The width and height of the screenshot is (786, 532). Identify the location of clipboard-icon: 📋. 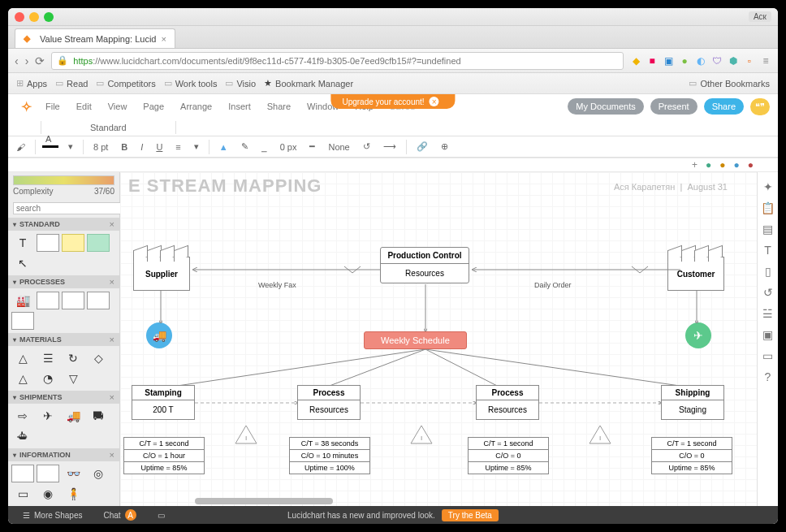
(768, 208).